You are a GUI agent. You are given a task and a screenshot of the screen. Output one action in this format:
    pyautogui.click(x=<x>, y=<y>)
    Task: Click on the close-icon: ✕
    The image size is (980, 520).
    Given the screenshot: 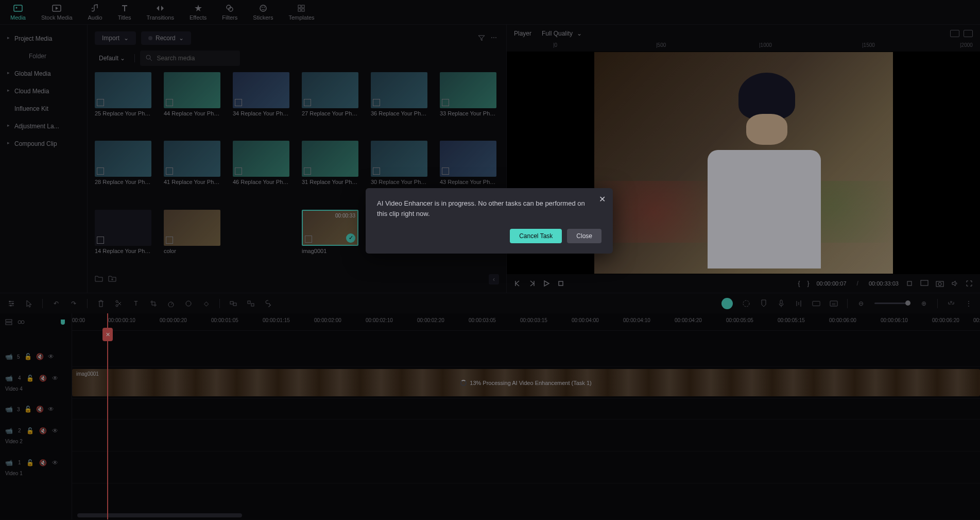 What is the action you would take?
    pyautogui.click(x=603, y=199)
    